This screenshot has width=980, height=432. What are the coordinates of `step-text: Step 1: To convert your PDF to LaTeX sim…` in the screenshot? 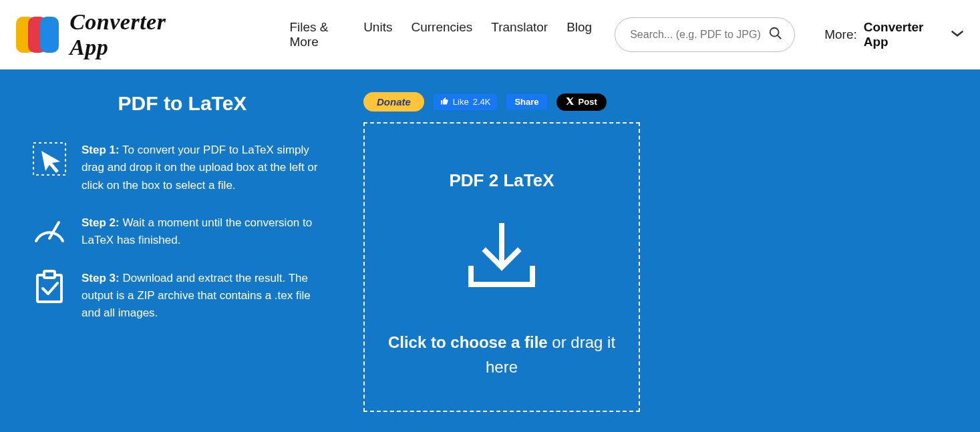 It's located at (202, 168).